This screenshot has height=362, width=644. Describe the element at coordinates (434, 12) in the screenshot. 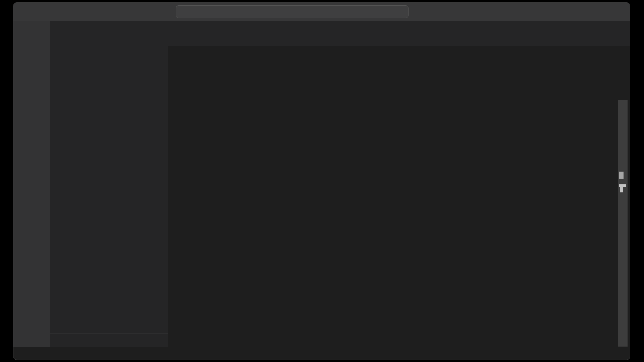

I see `copilot-menu` at that location.